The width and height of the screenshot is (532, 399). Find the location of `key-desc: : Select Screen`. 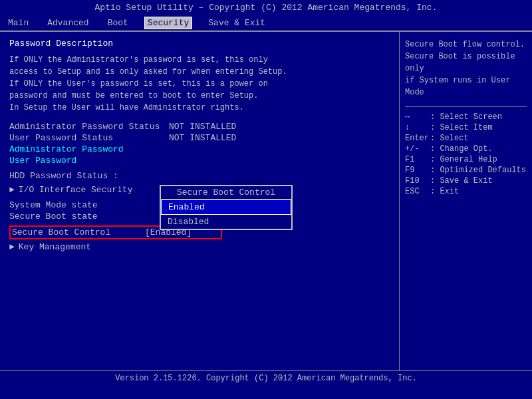

key-desc: : Select Screen is located at coordinates (466, 117).